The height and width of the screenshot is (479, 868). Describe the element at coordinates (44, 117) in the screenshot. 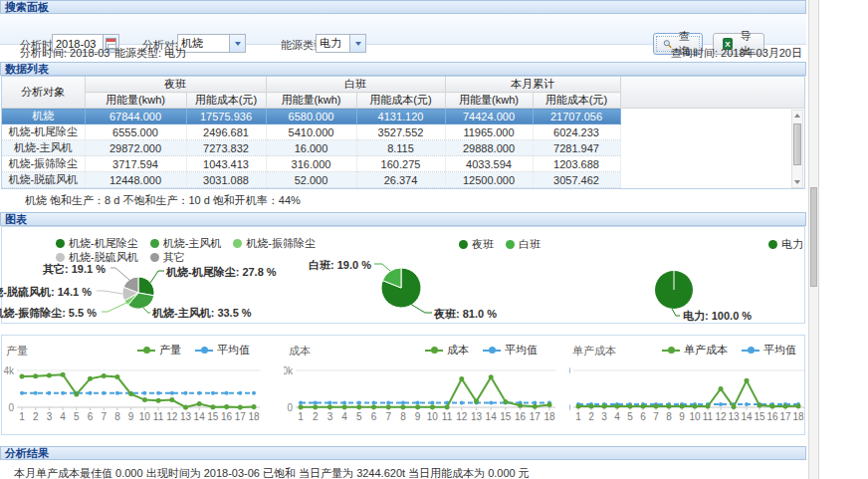

I see `table-cell-object: 机烧` at that location.